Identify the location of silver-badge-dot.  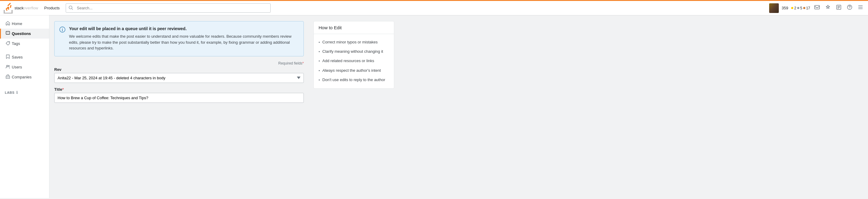
(798, 8).